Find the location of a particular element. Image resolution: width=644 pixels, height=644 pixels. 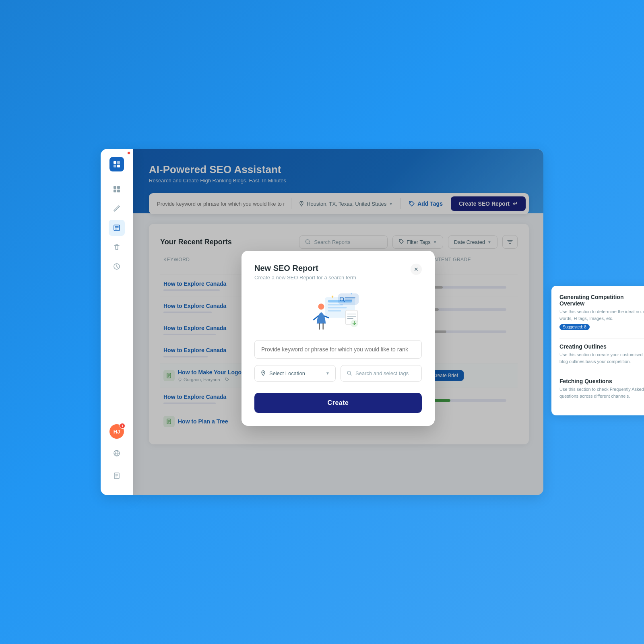

modal-subtitle: Create a new SEO Report for a search ter… is located at coordinates (305, 278).